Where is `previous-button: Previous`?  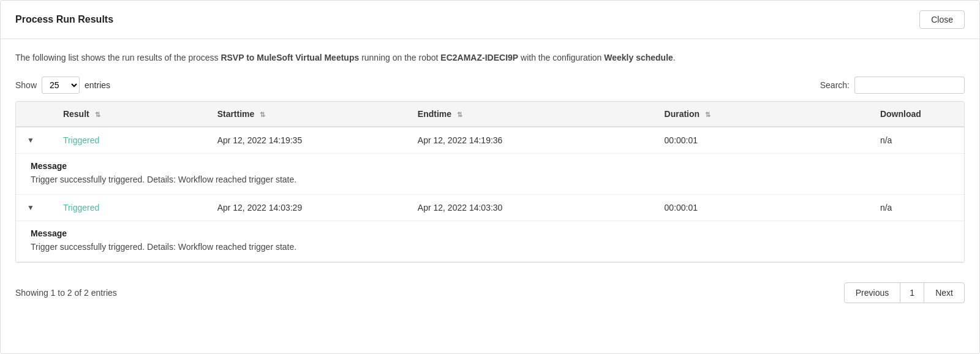 previous-button: Previous is located at coordinates (872, 293).